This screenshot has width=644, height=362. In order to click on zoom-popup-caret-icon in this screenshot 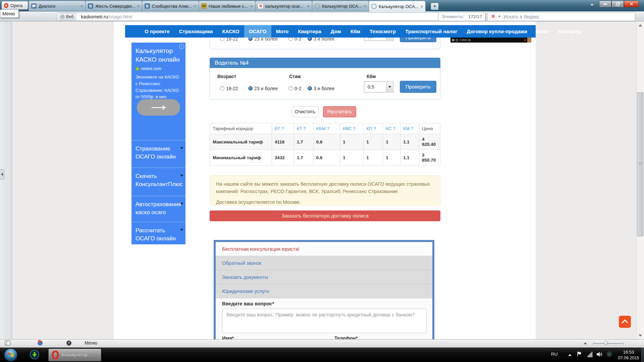, I will do `click(585, 343)`.